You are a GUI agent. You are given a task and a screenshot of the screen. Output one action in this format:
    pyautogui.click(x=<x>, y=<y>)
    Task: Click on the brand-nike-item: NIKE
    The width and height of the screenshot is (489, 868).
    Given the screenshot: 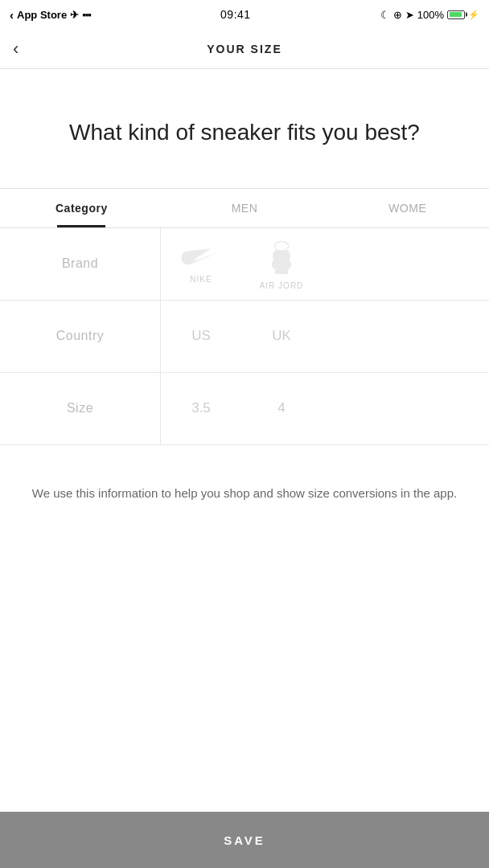 What is the action you would take?
    pyautogui.click(x=201, y=264)
    